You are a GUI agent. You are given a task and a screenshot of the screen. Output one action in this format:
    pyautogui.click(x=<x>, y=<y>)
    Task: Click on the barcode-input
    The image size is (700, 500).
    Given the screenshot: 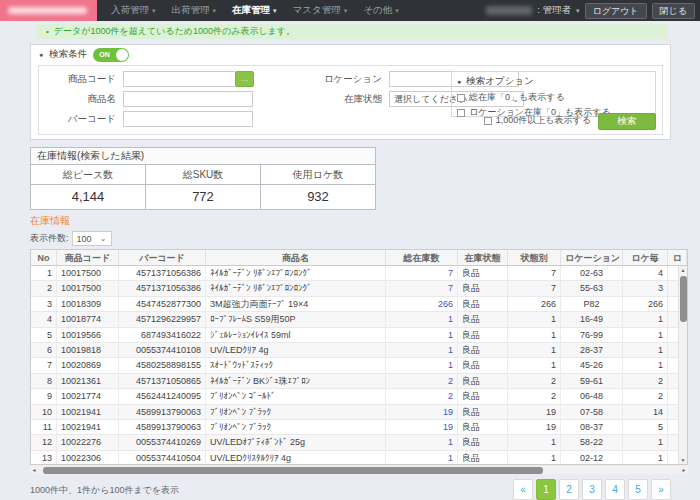 What is the action you would take?
    pyautogui.click(x=188, y=119)
    